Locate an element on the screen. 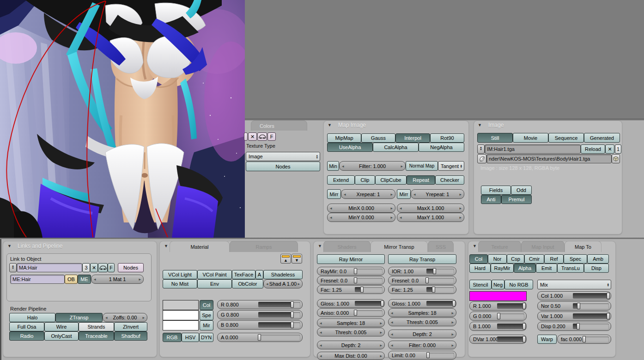 This screenshot has width=644, height=360. map-raymir-toggle: RayMir is located at coordinates (502, 268).